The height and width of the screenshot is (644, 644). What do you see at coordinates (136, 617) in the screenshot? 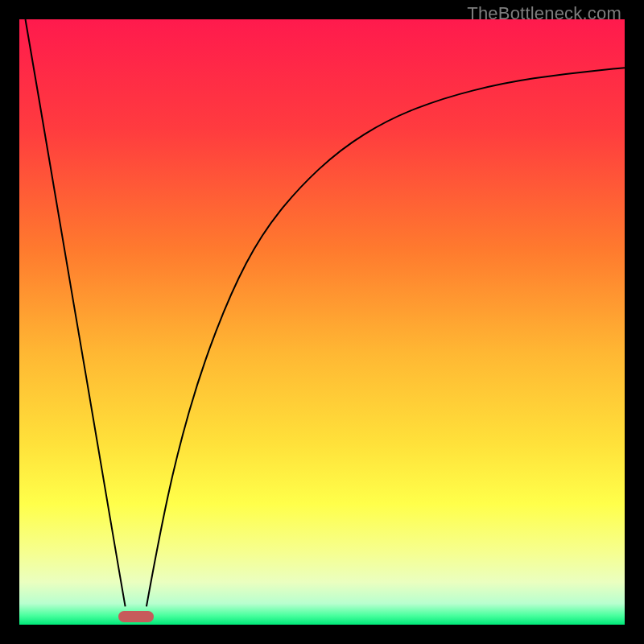
I see `optimum-marker` at bounding box center [136, 617].